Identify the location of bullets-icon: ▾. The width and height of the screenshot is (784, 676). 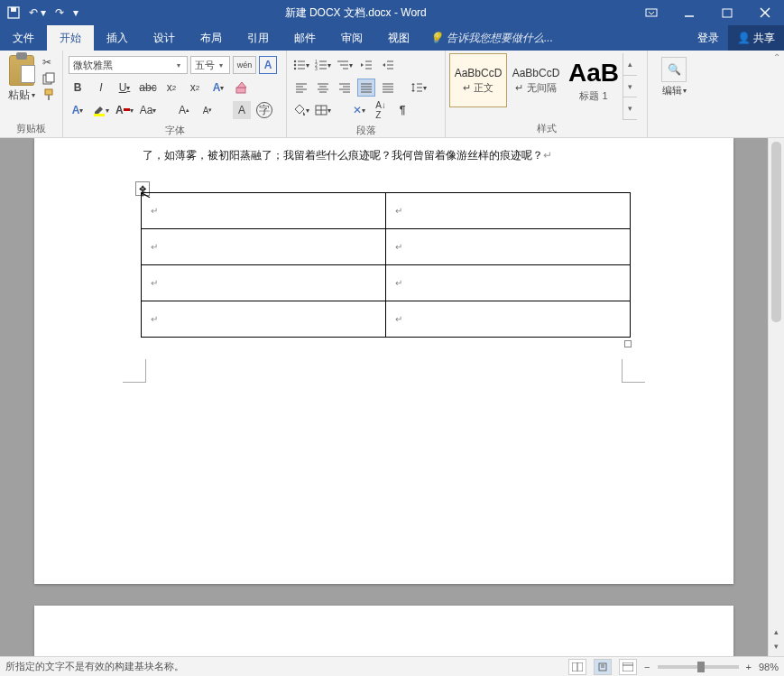
(301, 65).